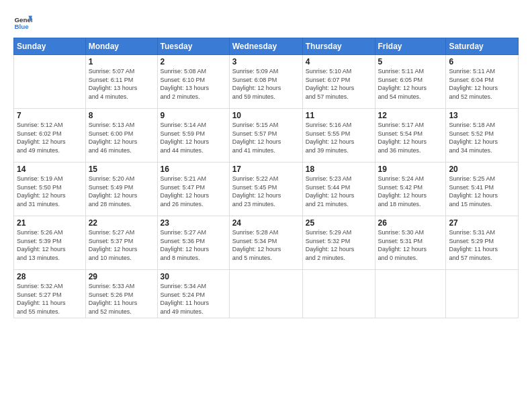  I want to click on calendar-cell: 25Sunrise: 5:29 AMSunset: 5:32 PMDayligh…, so click(339, 243).